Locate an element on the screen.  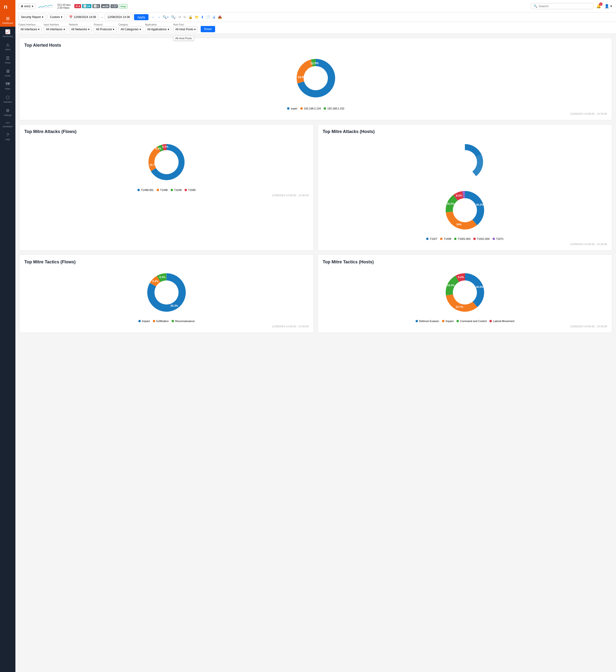
sidebar-item-label: Monitoring is located at coordinates (8, 36).